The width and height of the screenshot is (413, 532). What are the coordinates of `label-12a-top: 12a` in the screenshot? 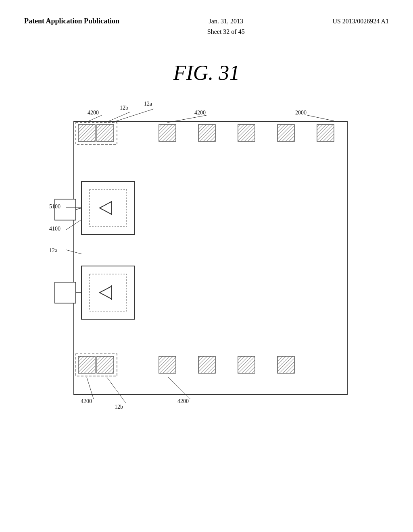 It's located at (148, 104).